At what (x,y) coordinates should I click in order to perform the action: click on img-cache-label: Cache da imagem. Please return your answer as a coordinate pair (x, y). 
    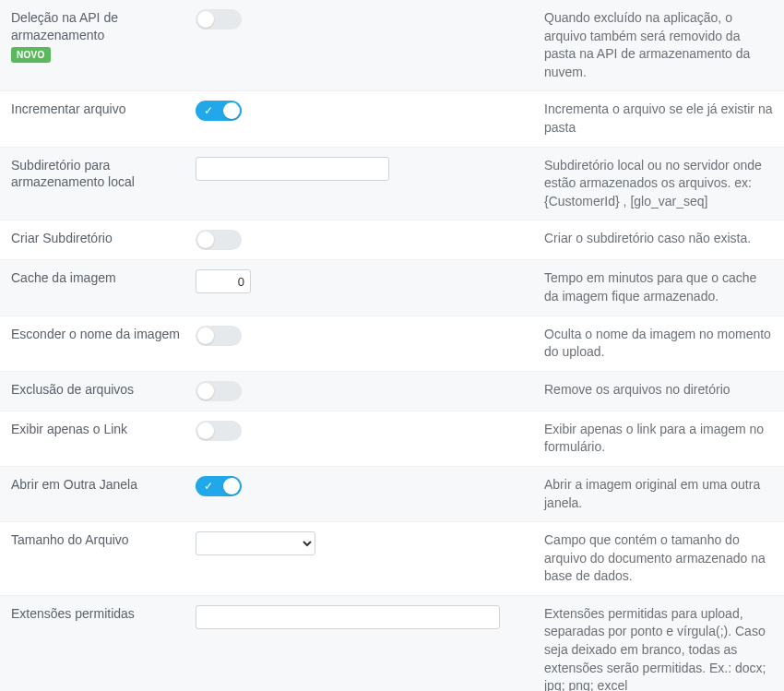
    Looking at the image, I should click on (103, 279).